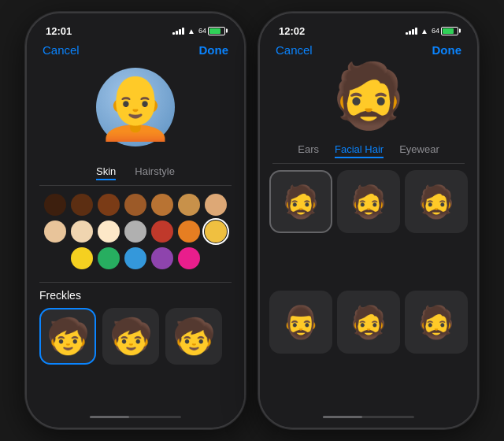  I want to click on freckle-emoji-3: 🧒, so click(194, 336).